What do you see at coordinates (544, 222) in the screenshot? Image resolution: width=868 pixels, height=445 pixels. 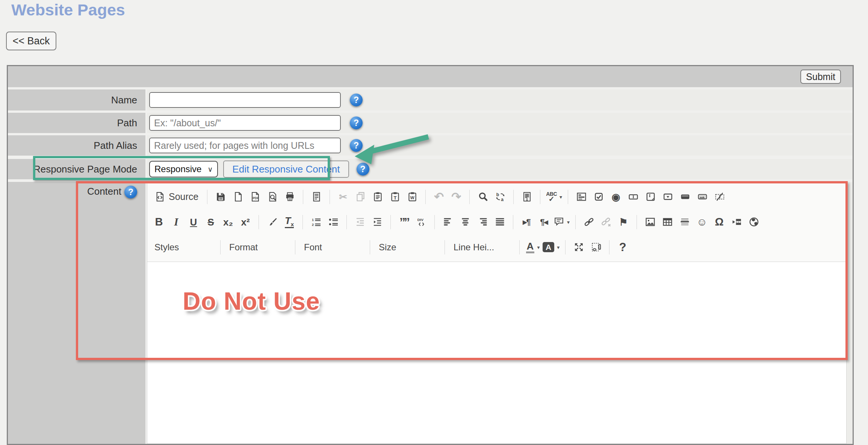 I see `text-direction-rtl-icon: ¶◂` at bounding box center [544, 222].